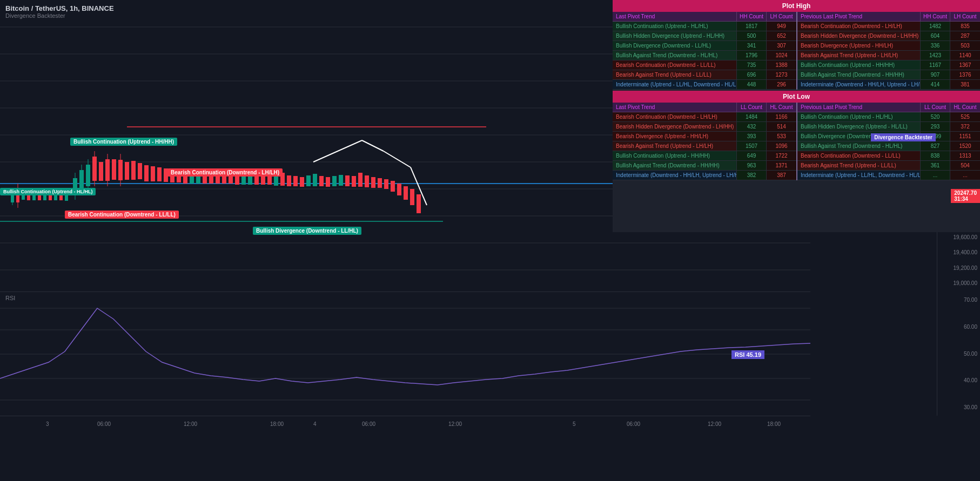  I want to click on count-1: 838, so click(936, 156).